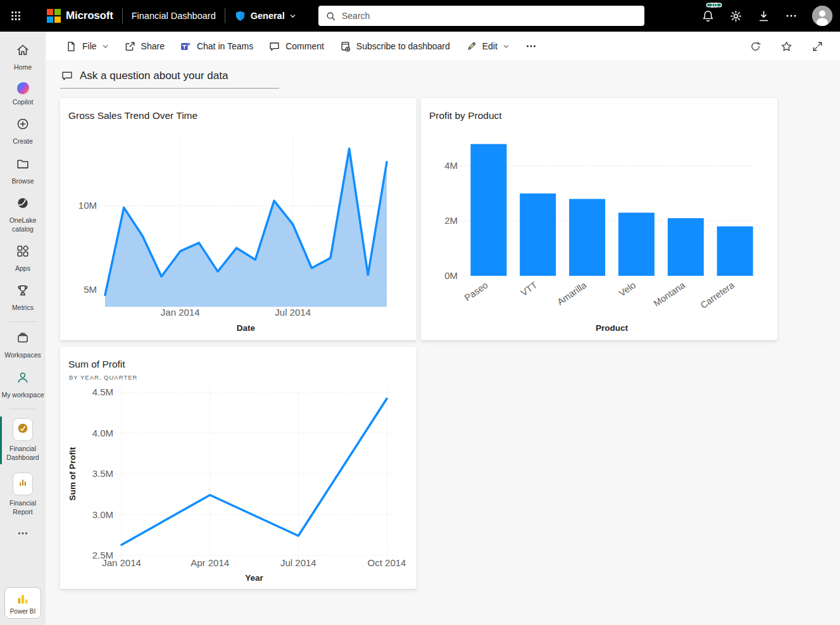 The height and width of the screenshot is (625, 840). Describe the element at coordinates (186, 47) in the screenshot. I see `teams-icon` at that location.